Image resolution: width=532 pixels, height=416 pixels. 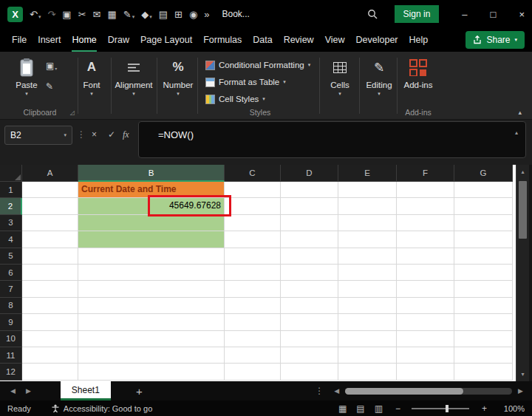 What do you see at coordinates (151, 339) in the screenshot?
I see `cell-b10` at bounding box center [151, 339].